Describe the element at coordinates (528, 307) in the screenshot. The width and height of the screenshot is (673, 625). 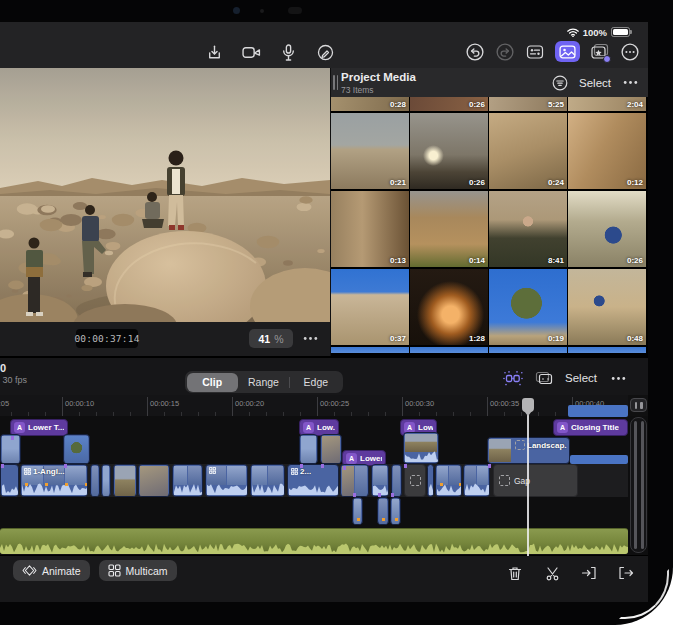
I see `media-thumbnail: 0:19` at that location.